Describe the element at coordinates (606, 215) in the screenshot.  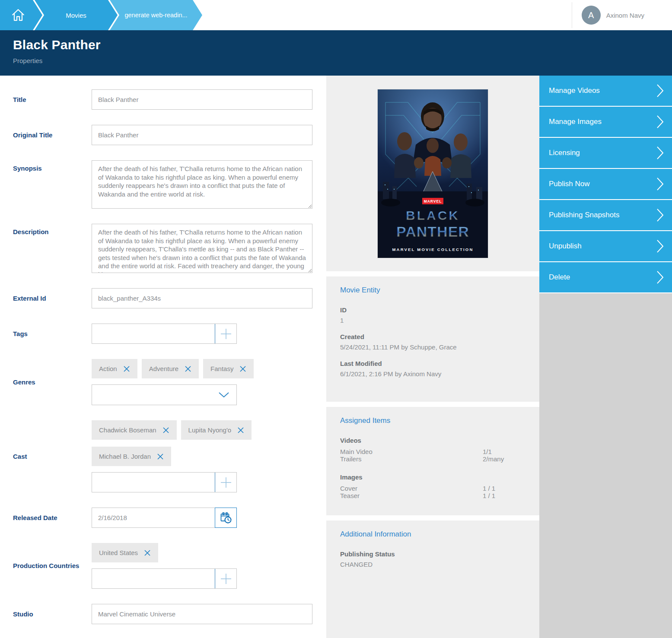
I see `action-button: Publishing Snapshots` at that location.